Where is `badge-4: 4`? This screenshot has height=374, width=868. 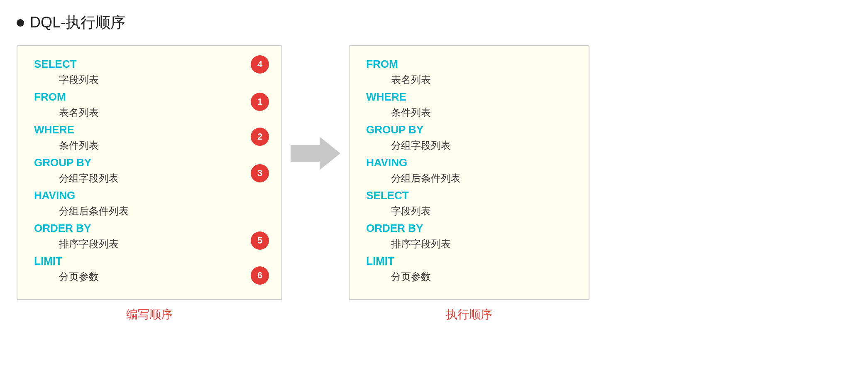 badge-4: 4 is located at coordinates (260, 64).